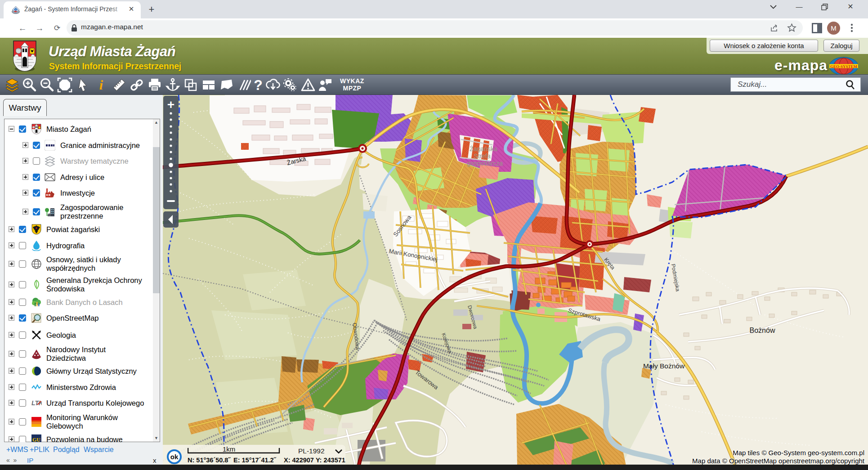 Image resolution: width=868 pixels, height=470 pixels. Describe the element at coordinates (37, 403) in the screenshot. I see `svg-text: LTK` at that location.